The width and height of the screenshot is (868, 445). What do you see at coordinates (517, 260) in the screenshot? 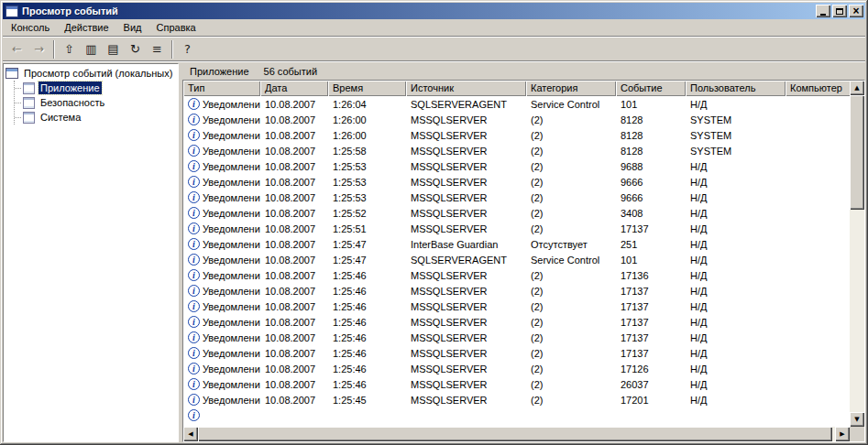
I see `event-row: Уведомление10.08.20071:25:47SQLSERVERAGE…` at bounding box center [517, 260].